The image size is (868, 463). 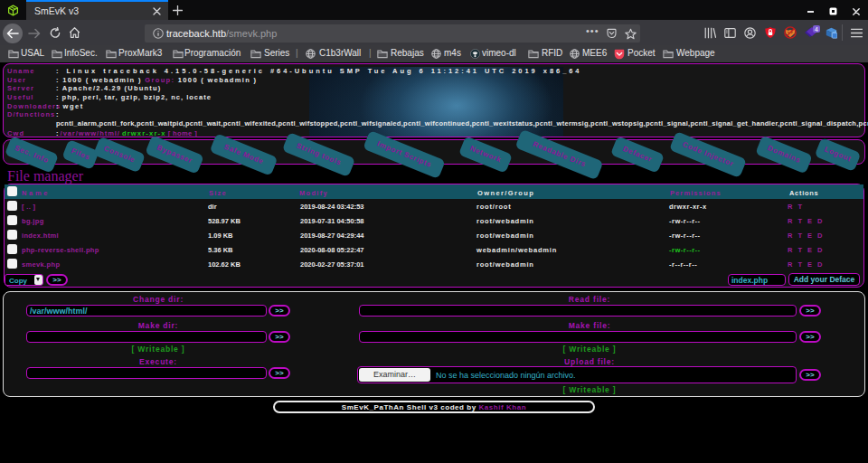 I want to click on svg-text: 4, so click(x=816, y=29).